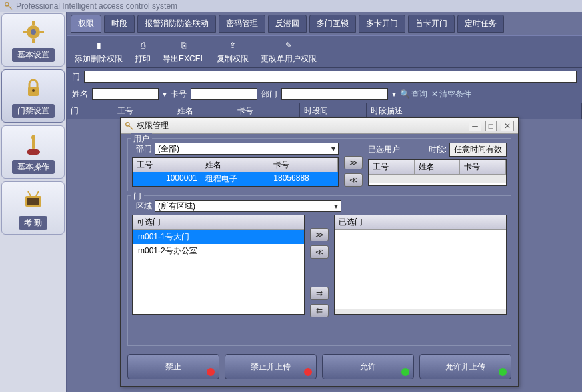 Image resolution: width=582 pixels, height=392 pixels. I want to click on nav-label: 基本操作, so click(33, 167).